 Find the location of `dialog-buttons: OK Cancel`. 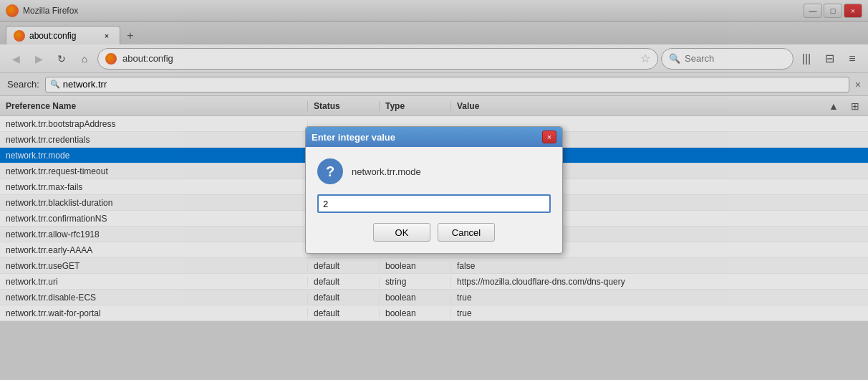

dialog-buttons: OK Cancel is located at coordinates (434, 232).